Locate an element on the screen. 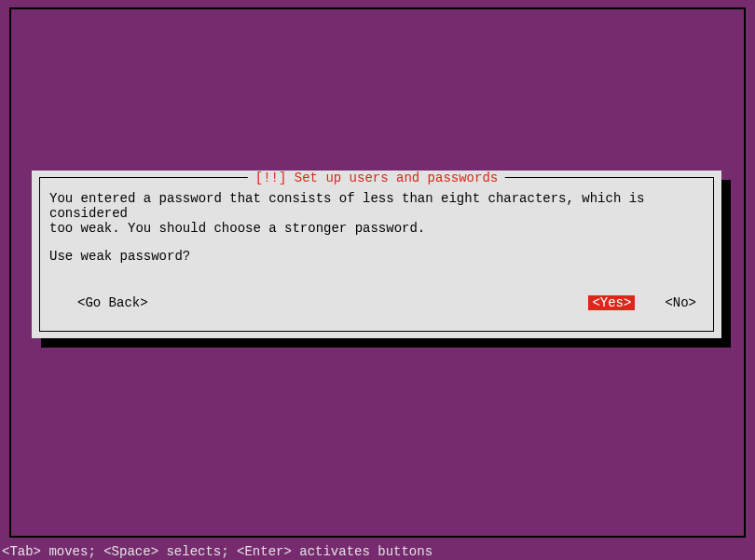  yes-button: <Yes> is located at coordinates (611, 303).